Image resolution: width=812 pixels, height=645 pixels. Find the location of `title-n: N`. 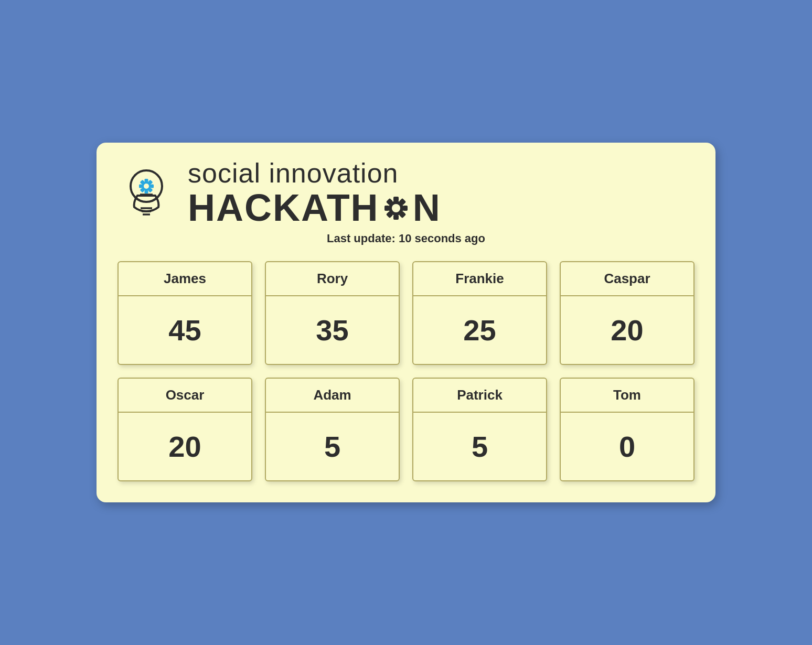

title-n: N is located at coordinates (427, 208).